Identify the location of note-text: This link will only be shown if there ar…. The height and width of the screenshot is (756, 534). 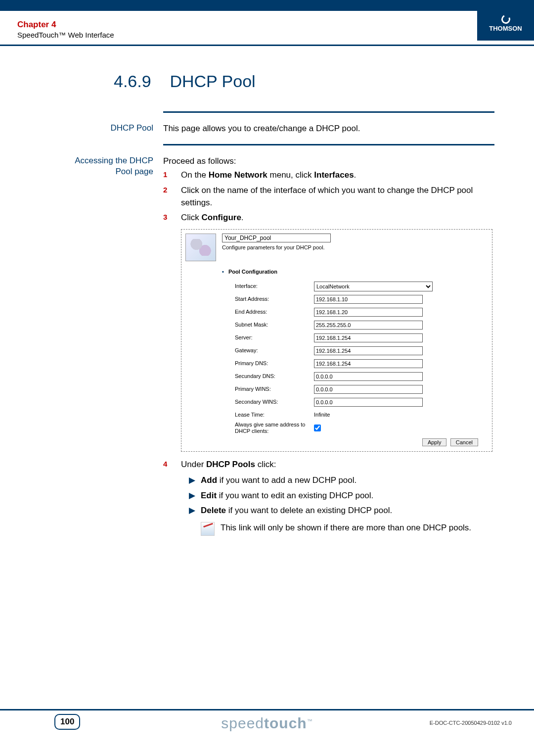
(346, 529).